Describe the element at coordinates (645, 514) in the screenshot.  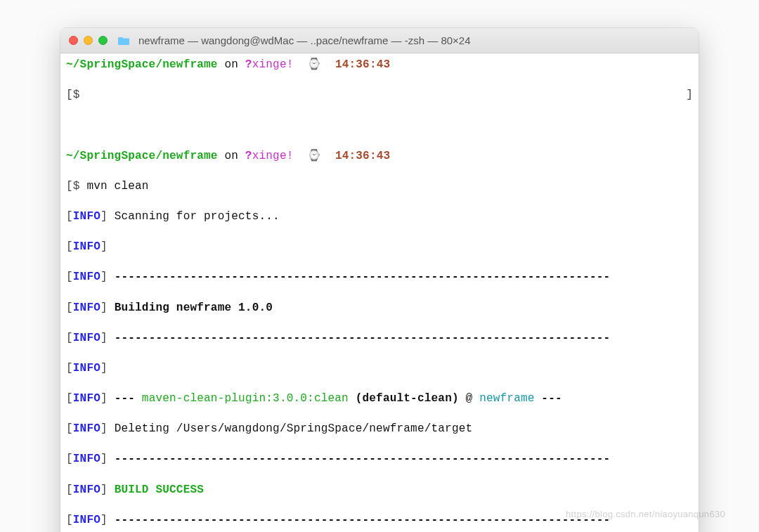
I see `watermark: https://blog.csdn.net/niaoyuanqun630` at that location.